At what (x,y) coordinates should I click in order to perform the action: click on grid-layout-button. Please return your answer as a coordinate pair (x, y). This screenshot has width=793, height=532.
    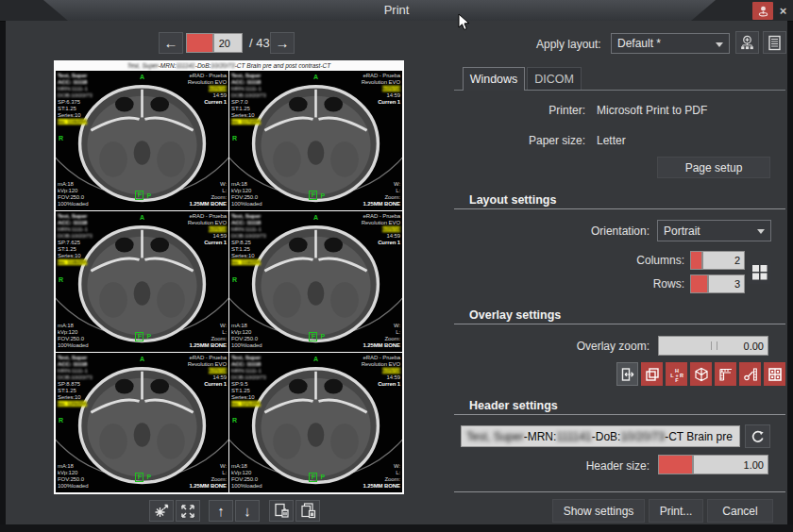
    Looking at the image, I should click on (759, 272).